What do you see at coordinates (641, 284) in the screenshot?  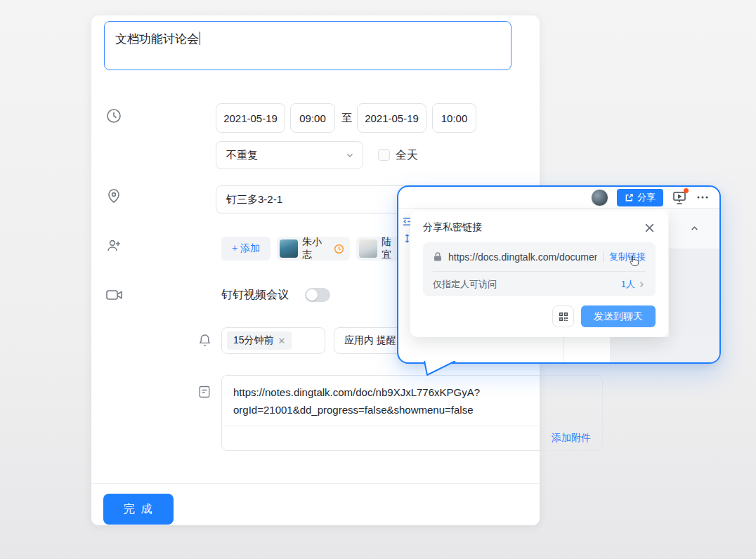 I see `chevron-right-icon` at bounding box center [641, 284].